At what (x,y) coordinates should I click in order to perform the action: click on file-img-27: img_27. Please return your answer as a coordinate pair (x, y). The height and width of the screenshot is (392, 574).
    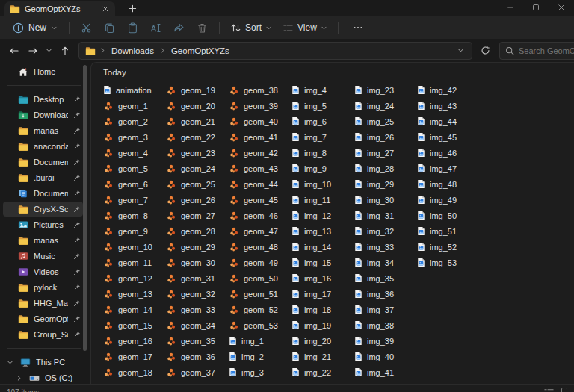
    Looking at the image, I should click on (383, 152).